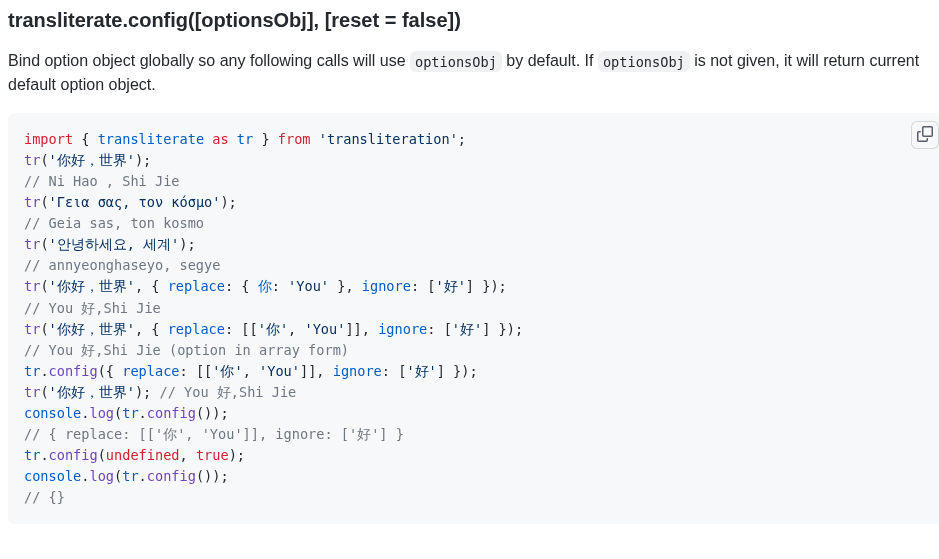 The image size is (939, 559). What do you see at coordinates (474, 73) in the screenshot?
I see `section-description: Bind option object globally so any follo…` at bounding box center [474, 73].